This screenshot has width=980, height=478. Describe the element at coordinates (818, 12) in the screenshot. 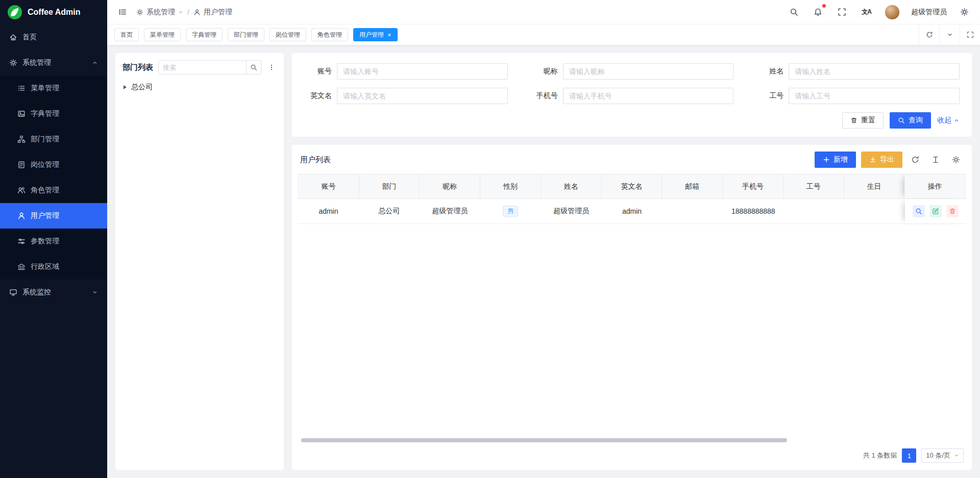

I see `bell-icon` at that location.